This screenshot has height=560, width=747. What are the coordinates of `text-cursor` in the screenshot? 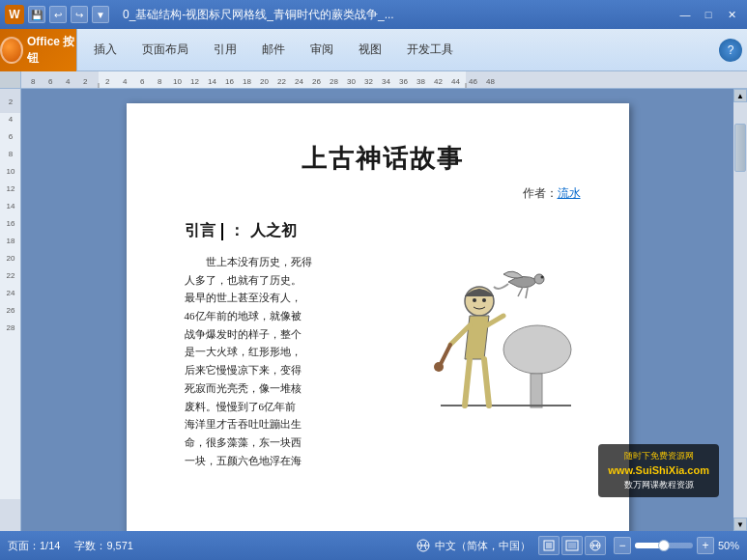 It's located at (222, 232).